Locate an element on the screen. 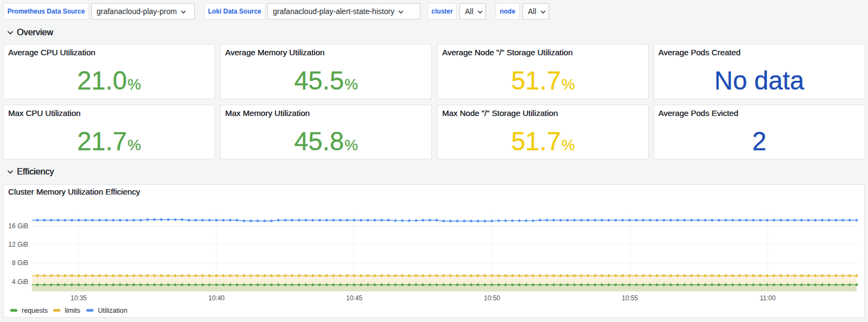  svg-text: 4 GiB is located at coordinates (20, 282).